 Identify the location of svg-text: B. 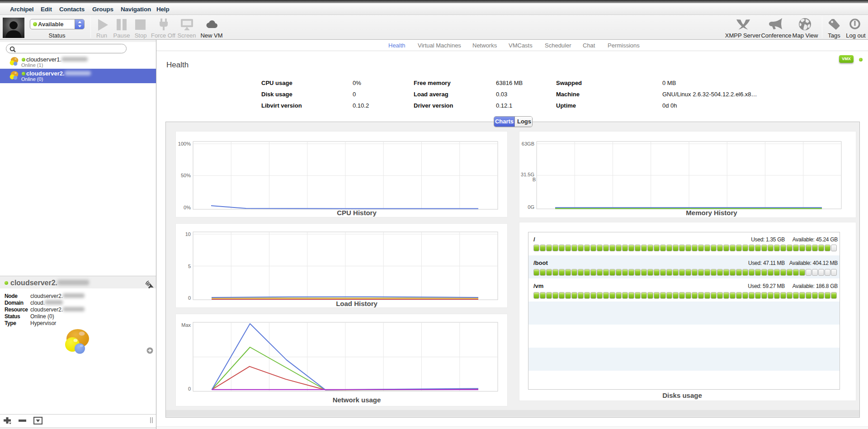
(534, 179).